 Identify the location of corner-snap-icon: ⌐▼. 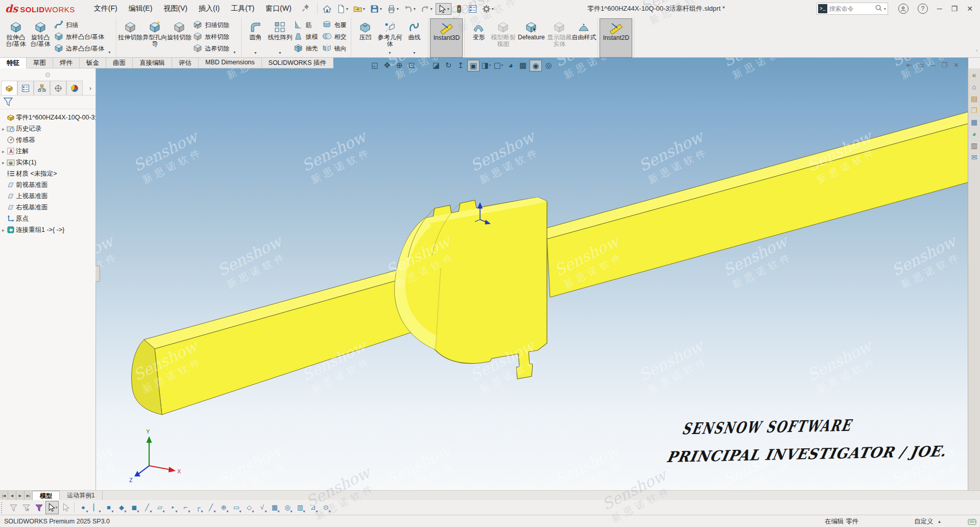
(185, 508).